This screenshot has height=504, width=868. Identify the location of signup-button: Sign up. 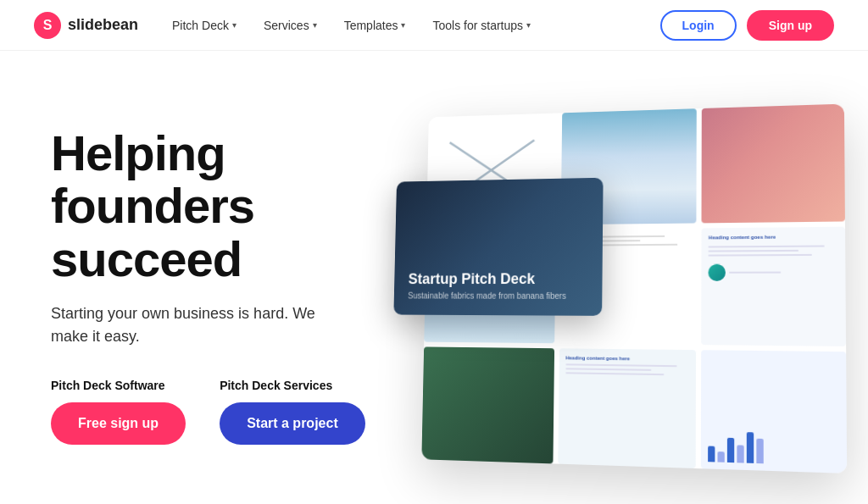
(790, 25).